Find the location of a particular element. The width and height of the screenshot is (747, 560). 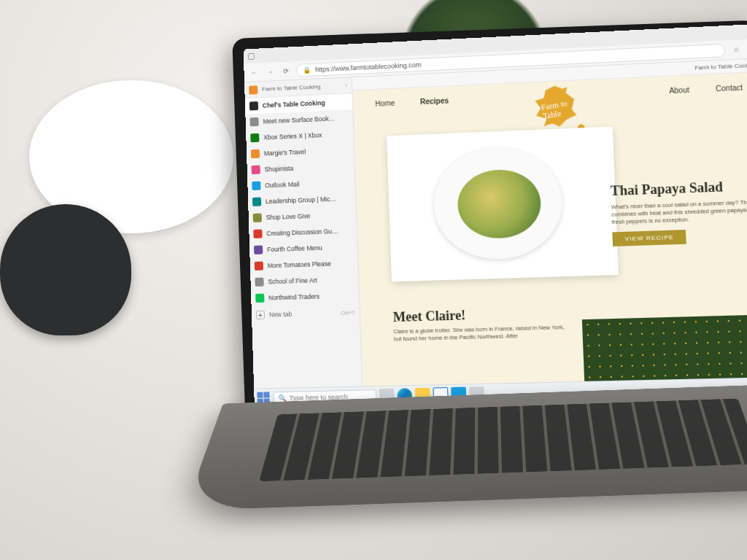

favorites-button: ☆ is located at coordinates (736, 50).